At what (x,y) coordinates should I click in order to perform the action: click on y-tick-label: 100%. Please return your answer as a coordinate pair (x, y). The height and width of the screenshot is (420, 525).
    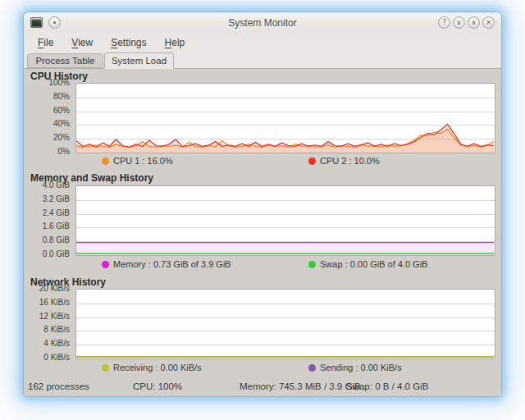
    Looking at the image, I should click on (47, 83).